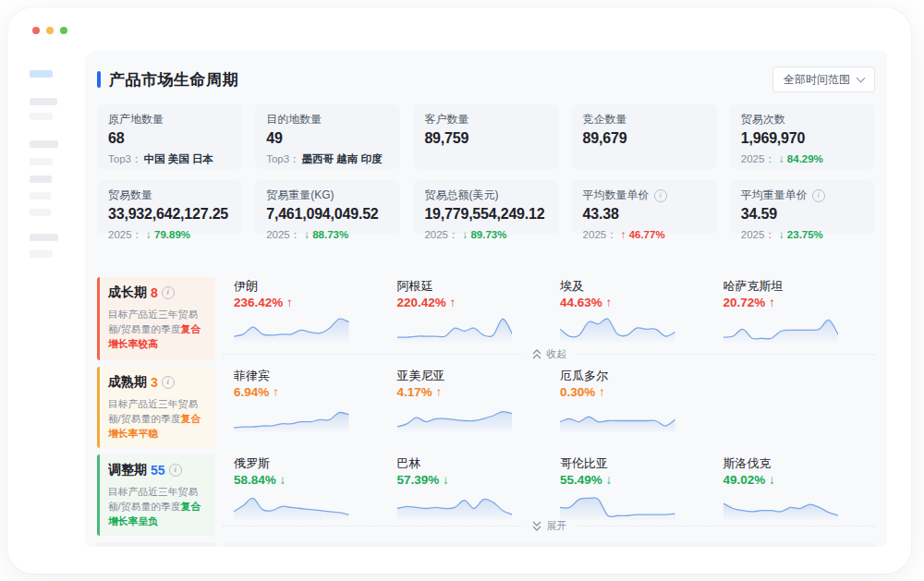 This screenshot has width=924, height=581. Describe the element at coordinates (782, 286) in the screenshot. I see `country-name: 哈萨克斯坦` at that location.